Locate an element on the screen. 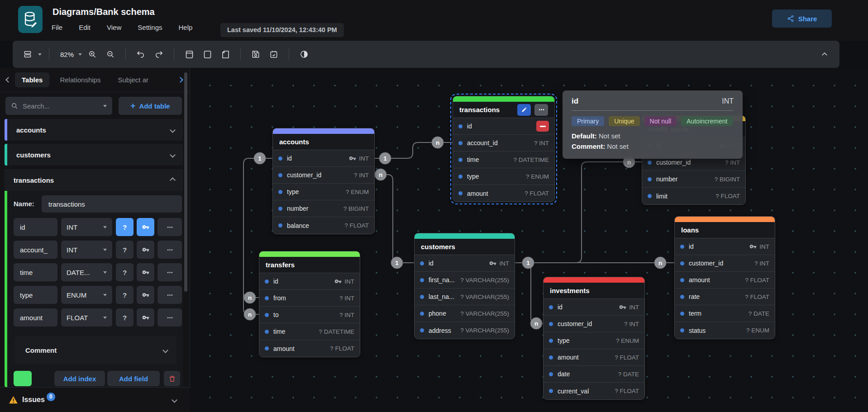 The height and width of the screenshot is (412, 868). add-table-button: Add table is located at coordinates (150, 106).